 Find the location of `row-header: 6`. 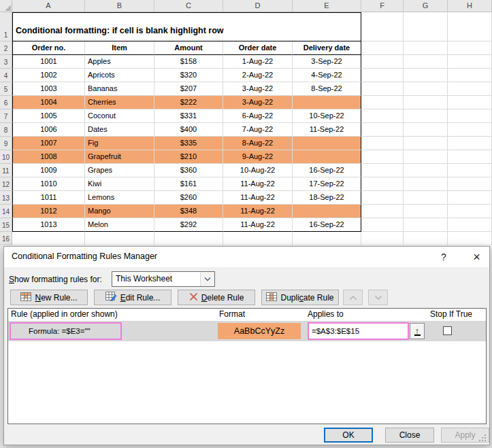

row-header: 6 is located at coordinates (6, 103).